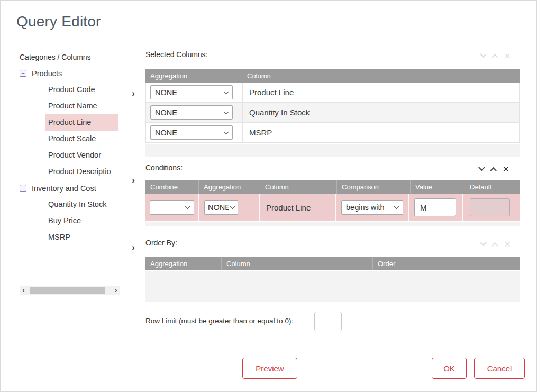 The height and width of the screenshot is (392, 537). I want to click on comparison-select: begins with, so click(372, 207).